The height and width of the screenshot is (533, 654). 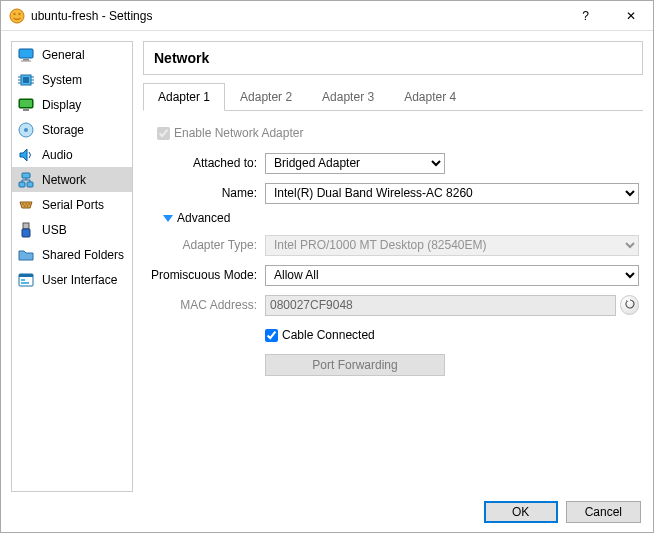 What do you see at coordinates (63, 130) in the screenshot?
I see `sidebar-item-label: Storage` at bounding box center [63, 130].